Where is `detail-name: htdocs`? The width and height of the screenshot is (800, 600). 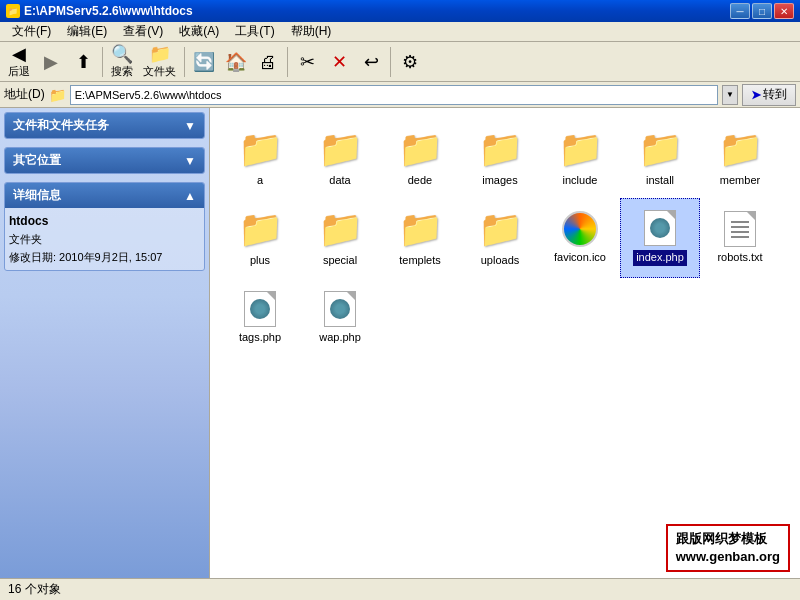
detail-name: htdocs is located at coordinates (104, 222).